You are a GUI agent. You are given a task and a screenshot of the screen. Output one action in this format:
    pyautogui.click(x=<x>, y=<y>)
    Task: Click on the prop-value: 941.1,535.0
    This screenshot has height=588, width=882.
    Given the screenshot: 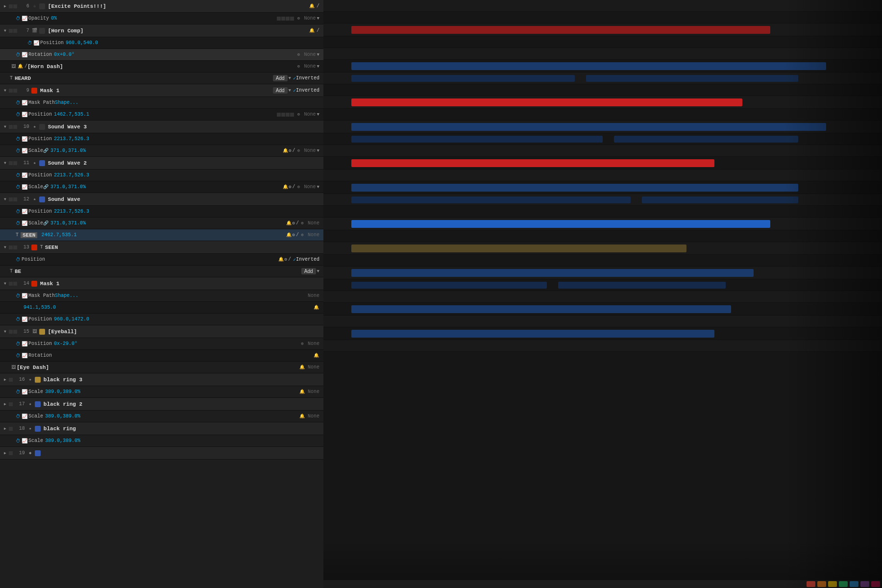 What is the action you would take?
    pyautogui.click(x=40, y=308)
    